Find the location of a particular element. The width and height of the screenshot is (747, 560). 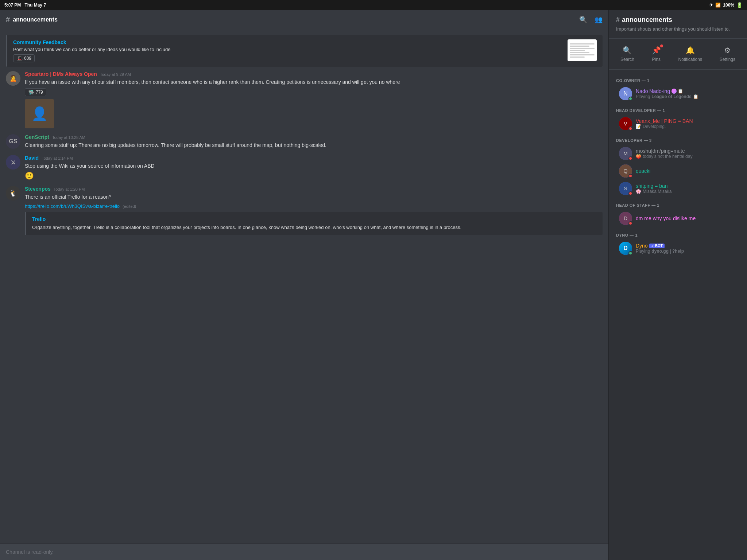

message-content-genscript: GenScript Today at 10:28 AM Clearing som… is located at coordinates (314, 141).